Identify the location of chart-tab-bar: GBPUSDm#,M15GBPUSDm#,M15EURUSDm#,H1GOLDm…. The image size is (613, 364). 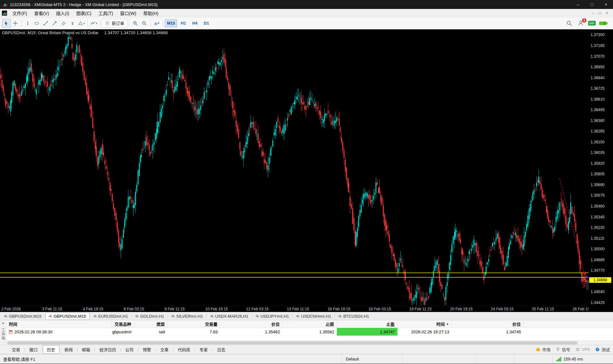
(306, 316).